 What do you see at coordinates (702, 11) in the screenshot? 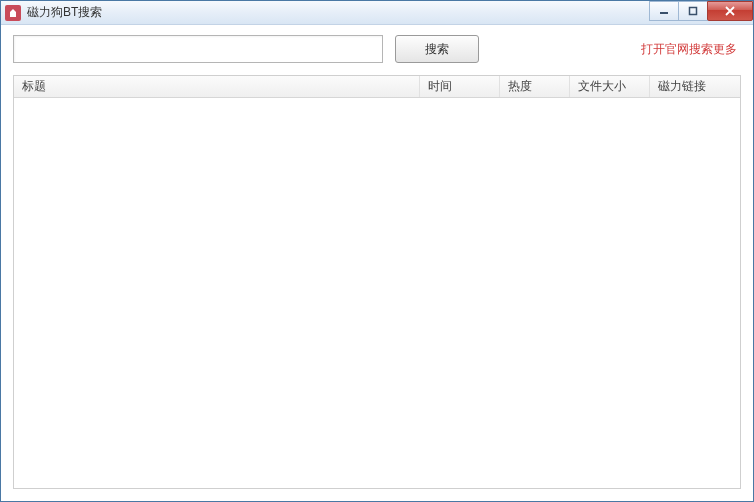
I see `window-controls` at bounding box center [702, 11].